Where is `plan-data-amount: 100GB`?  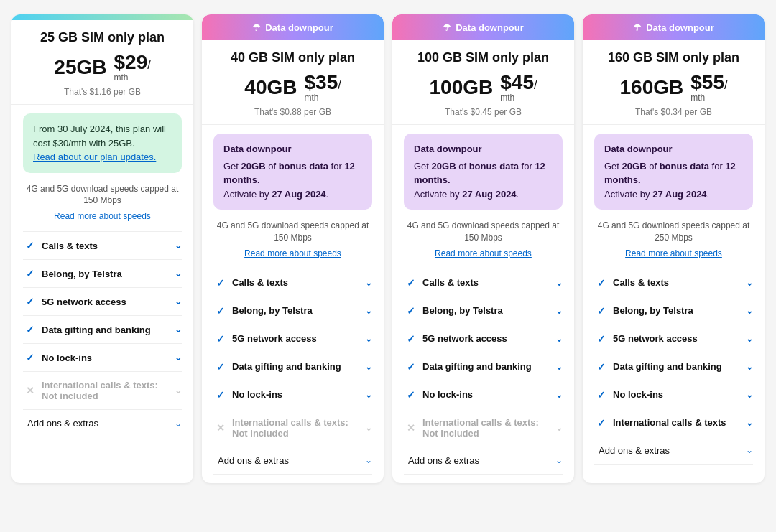
plan-data-amount: 100GB is located at coordinates (461, 88).